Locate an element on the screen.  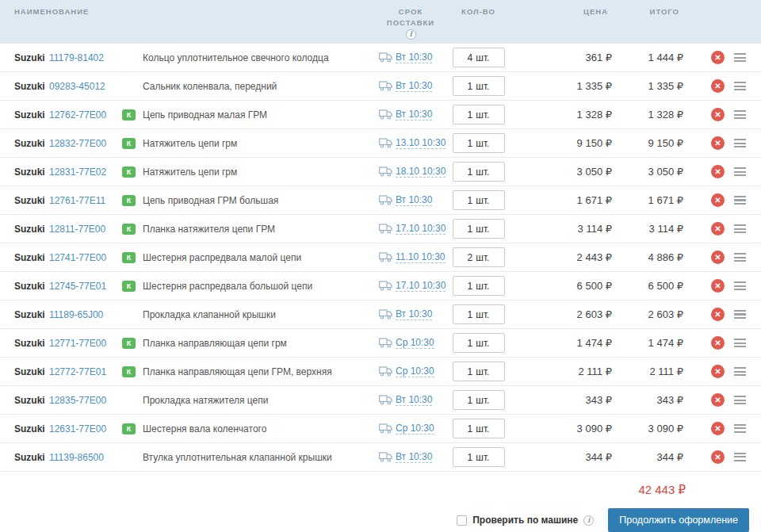
part-number-link: 12835-77E00 is located at coordinates (86, 400).